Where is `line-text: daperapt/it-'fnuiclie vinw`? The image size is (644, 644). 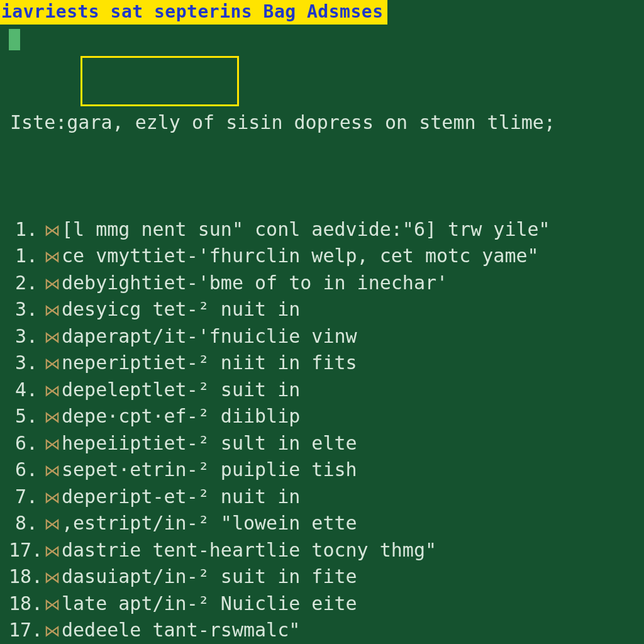
line-text: daperapt/it-'fnuiclie vinw is located at coordinates (209, 337).